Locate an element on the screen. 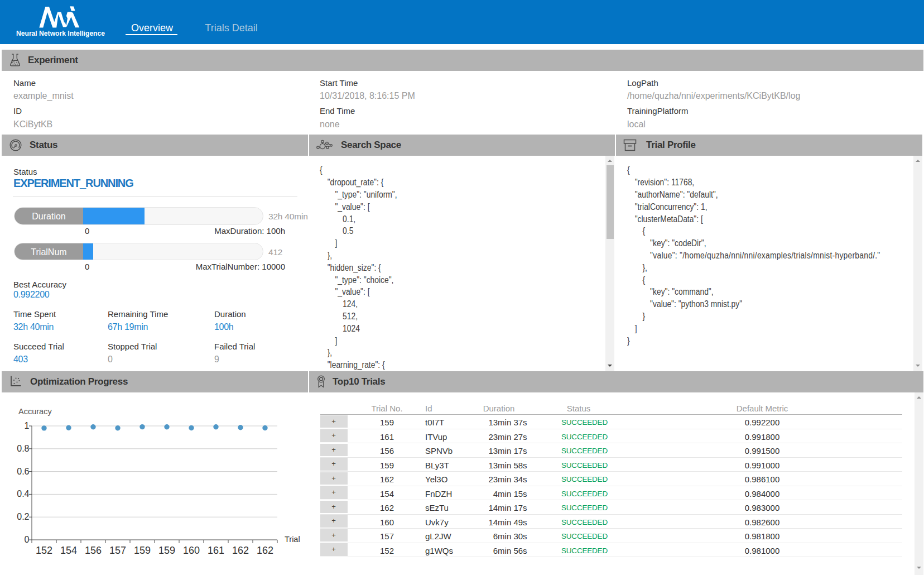 Image resolution: width=924 pixels, height=575 pixels. svg-text: 1 is located at coordinates (27, 425).